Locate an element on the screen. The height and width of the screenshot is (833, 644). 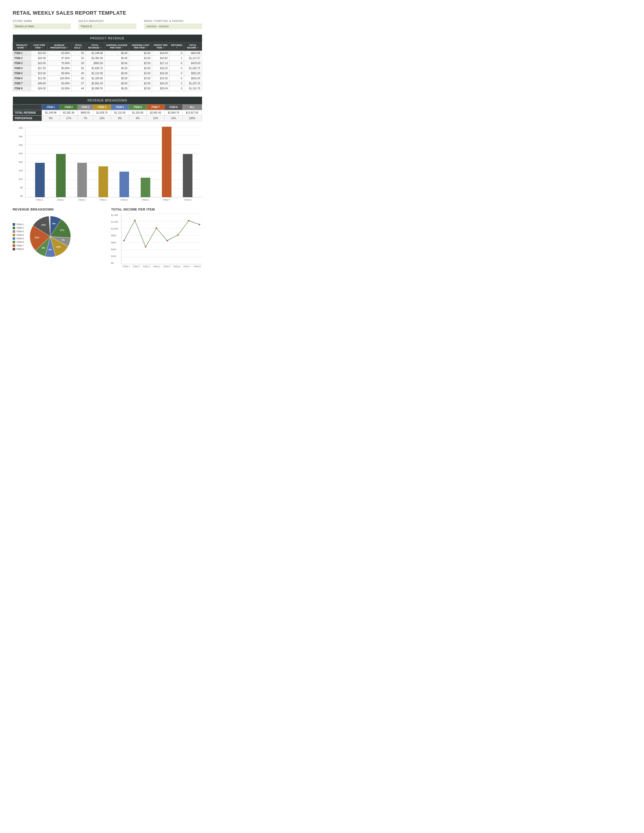
bottom-charts: REVENUE BREAKDOWN ITEM 1ITEM 2ITEM 3ITEM… is located at coordinates (108, 238).